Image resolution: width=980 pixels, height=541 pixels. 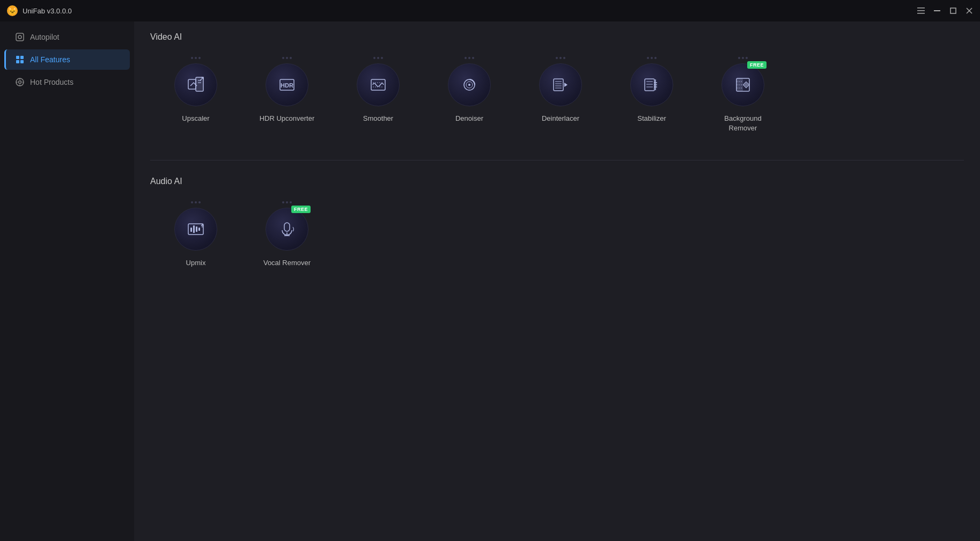 What do you see at coordinates (652, 98) in the screenshot?
I see `feature-card-stabilizer: Stabilizer` at bounding box center [652, 98].